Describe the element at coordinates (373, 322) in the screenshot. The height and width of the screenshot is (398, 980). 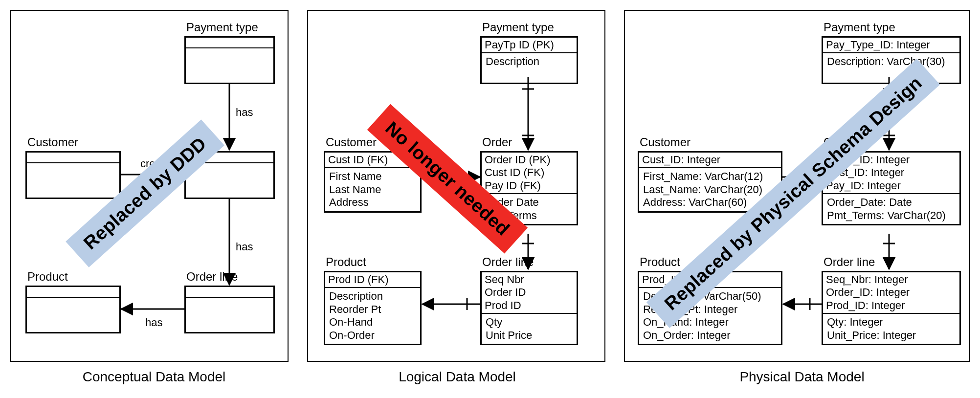
I see `field: On-Hand` at that location.